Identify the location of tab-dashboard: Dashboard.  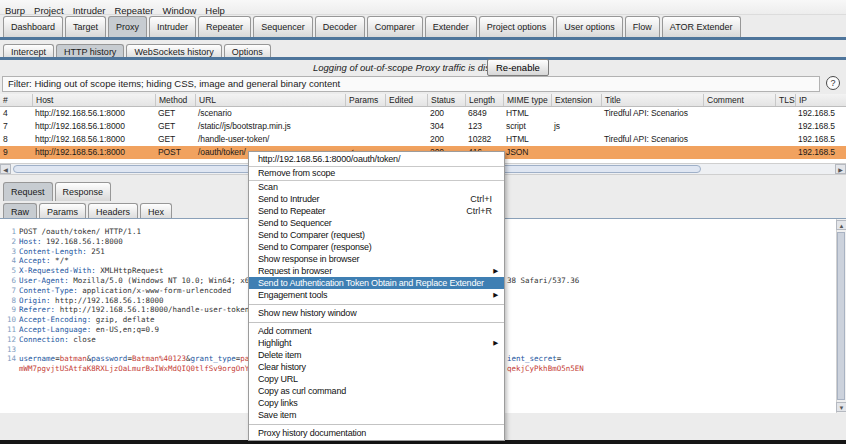
(33, 26).